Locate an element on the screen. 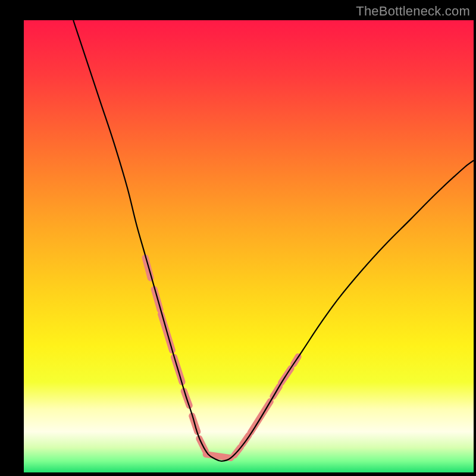 The width and height of the screenshot is (476, 476). watermark-text: TheBottleneck.com is located at coordinates (413, 11).